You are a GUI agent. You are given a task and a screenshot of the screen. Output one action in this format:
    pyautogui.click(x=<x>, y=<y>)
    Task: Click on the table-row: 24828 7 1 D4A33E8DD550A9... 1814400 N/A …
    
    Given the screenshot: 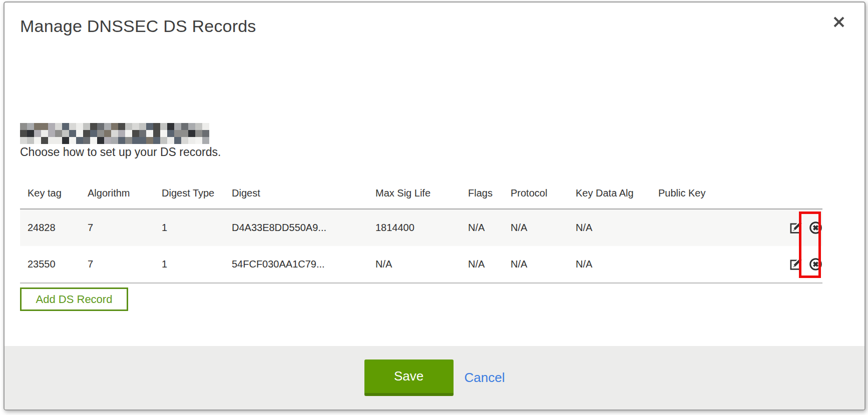 What is the action you would take?
    pyautogui.click(x=421, y=228)
    